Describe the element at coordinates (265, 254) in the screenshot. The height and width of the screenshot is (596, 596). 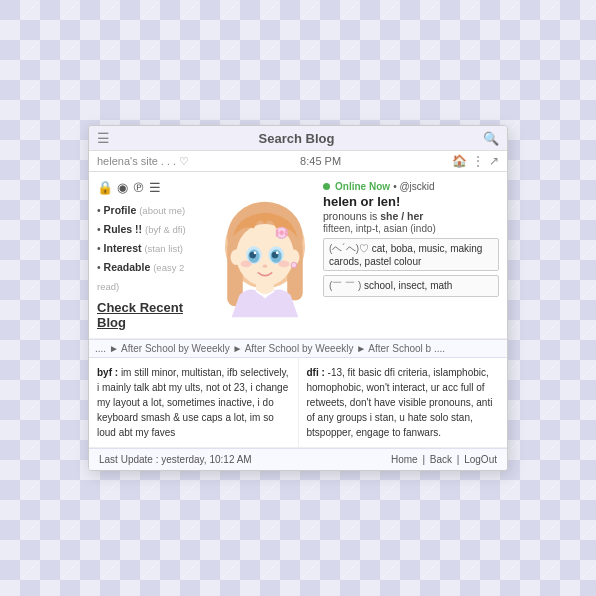
I see `profile-avatar` at that location.